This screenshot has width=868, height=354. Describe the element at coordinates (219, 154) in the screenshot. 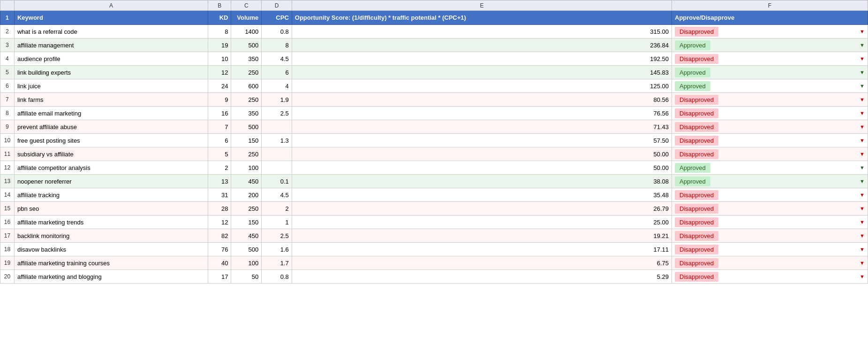

I see `cell-kd: 5` at that location.